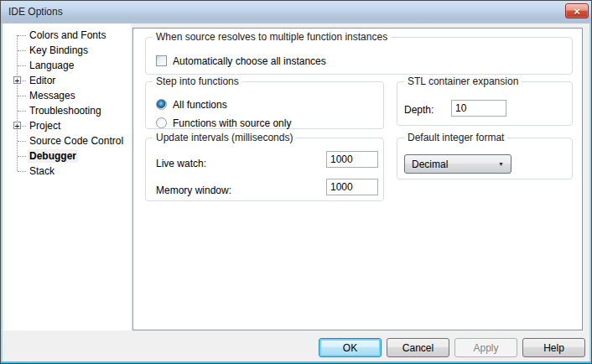 The height and width of the screenshot is (364, 592). I want to click on apply-button: Apply, so click(486, 347).